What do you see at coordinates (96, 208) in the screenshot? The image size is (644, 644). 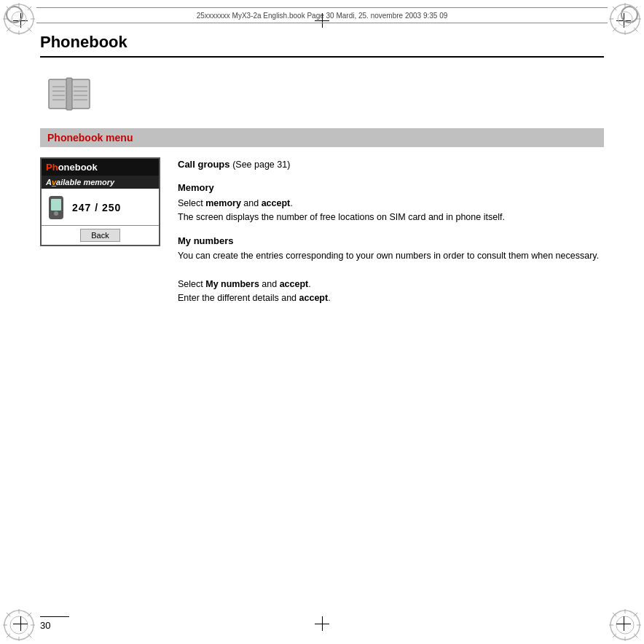 I see `number-display: 247 / 250` at bounding box center [96, 208].